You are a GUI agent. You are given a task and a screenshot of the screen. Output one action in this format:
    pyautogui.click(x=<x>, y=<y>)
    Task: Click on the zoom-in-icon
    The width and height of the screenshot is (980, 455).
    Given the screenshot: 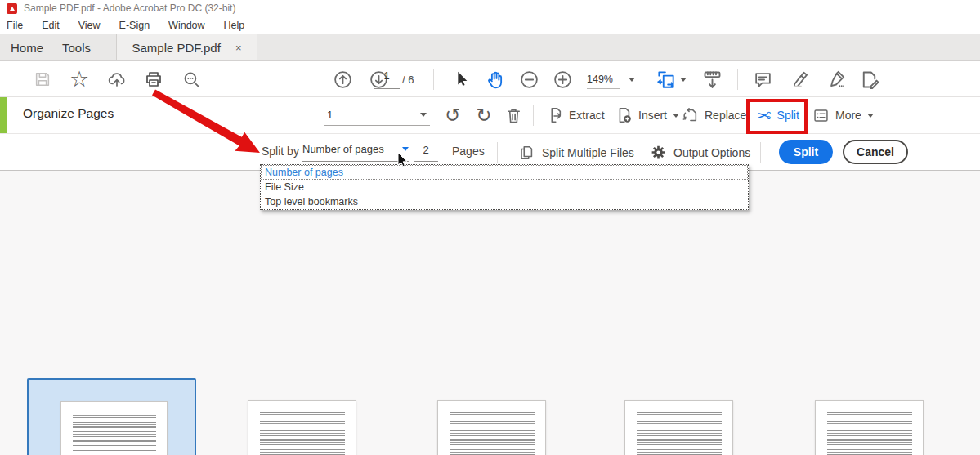 What is the action you would take?
    pyautogui.click(x=562, y=79)
    